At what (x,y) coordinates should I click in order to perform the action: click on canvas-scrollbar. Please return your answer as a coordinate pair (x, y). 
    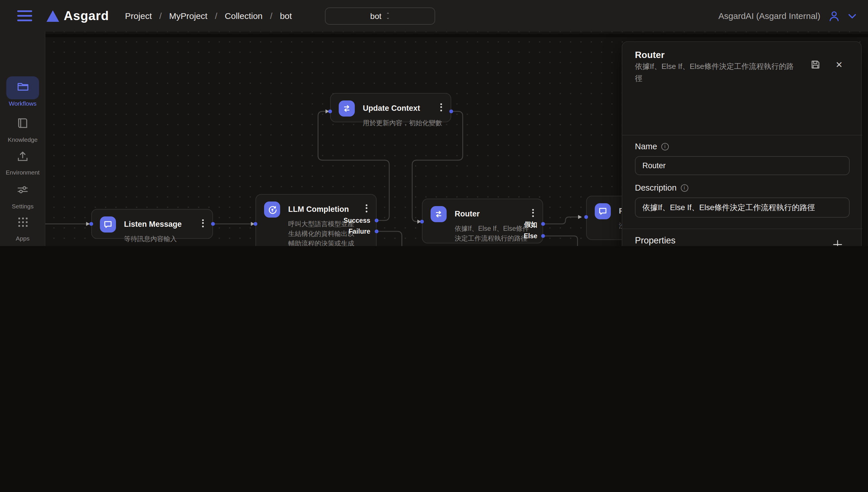
    Looking at the image, I should click on (457, 35).